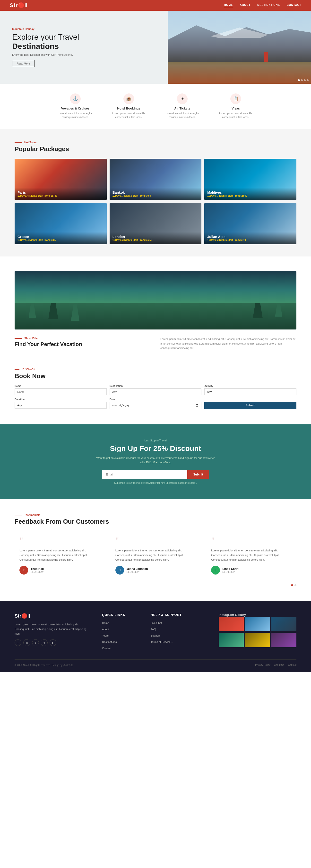  What do you see at coordinates (36, 643) in the screenshot?
I see `twitter-icon: t` at bounding box center [36, 643].